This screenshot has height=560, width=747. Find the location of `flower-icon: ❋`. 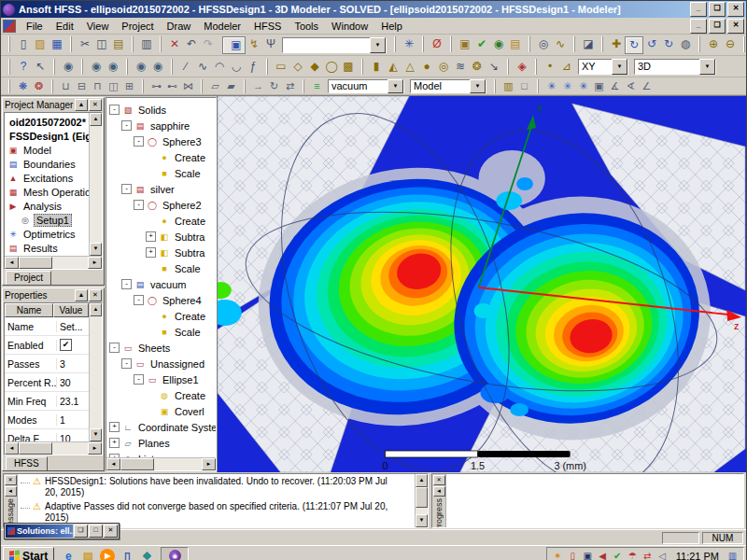

flower-icon: ❋ is located at coordinates (21, 86).